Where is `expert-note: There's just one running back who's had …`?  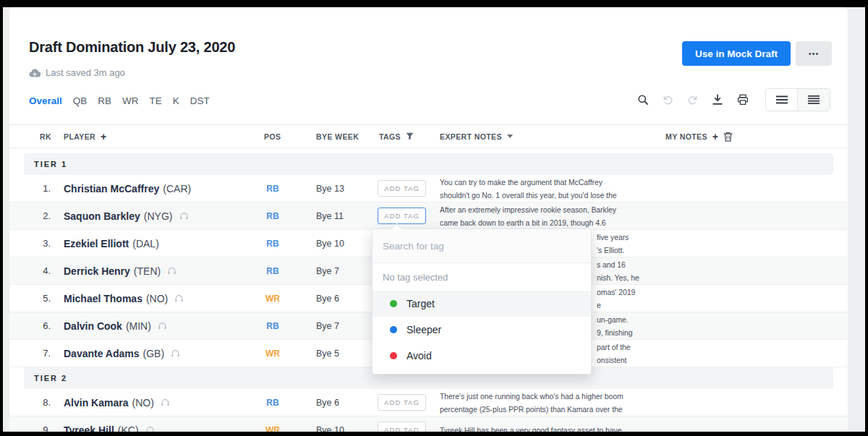
expert-note: There's just one running back who's had … is located at coordinates (541, 403).